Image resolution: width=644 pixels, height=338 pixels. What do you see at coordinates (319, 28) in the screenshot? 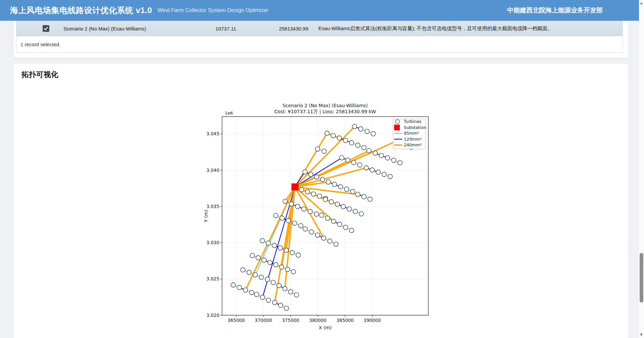
I see `table-row: Scenario 2 (No Max) (Esau-Williams) 1073…` at bounding box center [319, 28].